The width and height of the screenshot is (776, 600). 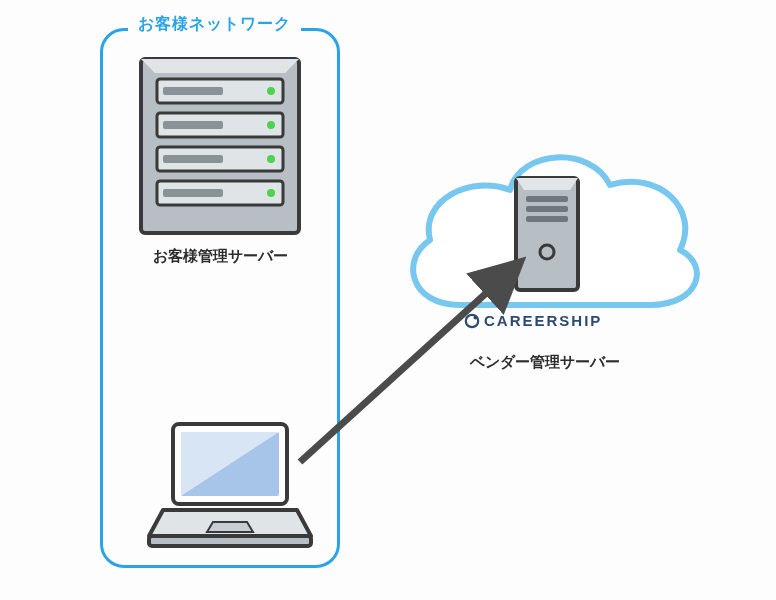 I want to click on brand-text: CAREERSHIP, so click(x=543, y=320).